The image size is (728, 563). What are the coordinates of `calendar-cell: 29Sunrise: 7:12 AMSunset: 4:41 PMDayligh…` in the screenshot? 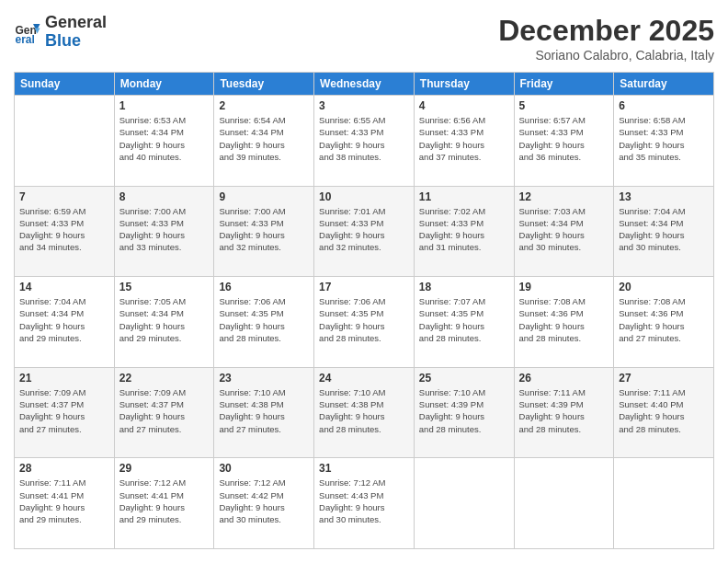 It's located at (164, 504).